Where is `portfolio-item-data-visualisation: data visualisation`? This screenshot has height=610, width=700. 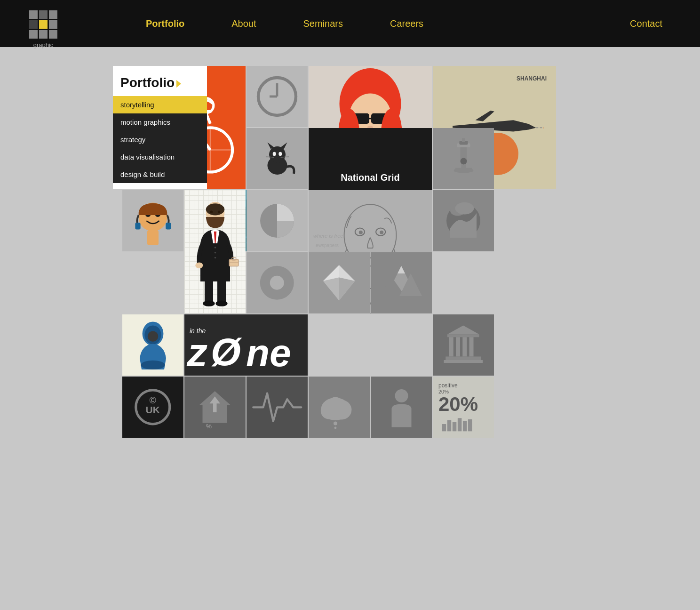 portfolio-item-data-visualisation: data visualisation is located at coordinates (160, 157).